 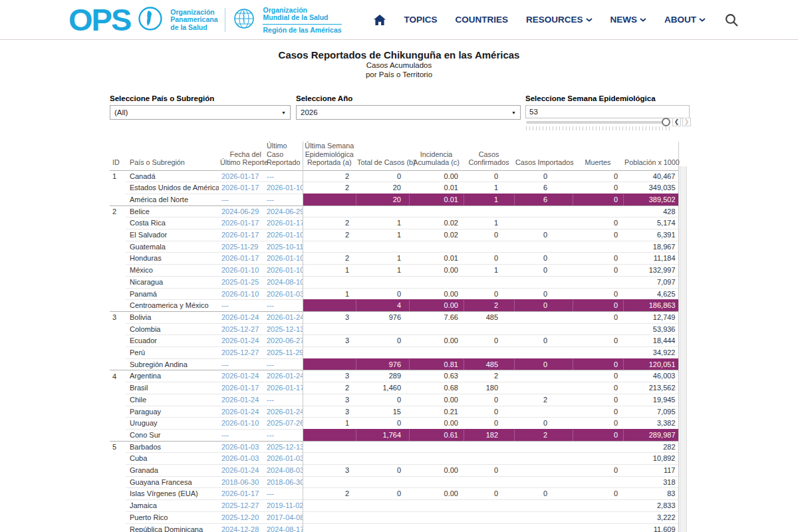 What do you see at coordinates (559, 20) in the screenshot?
I see `nav-item-resources: RESOURCES` at bounding box center [559, 20].